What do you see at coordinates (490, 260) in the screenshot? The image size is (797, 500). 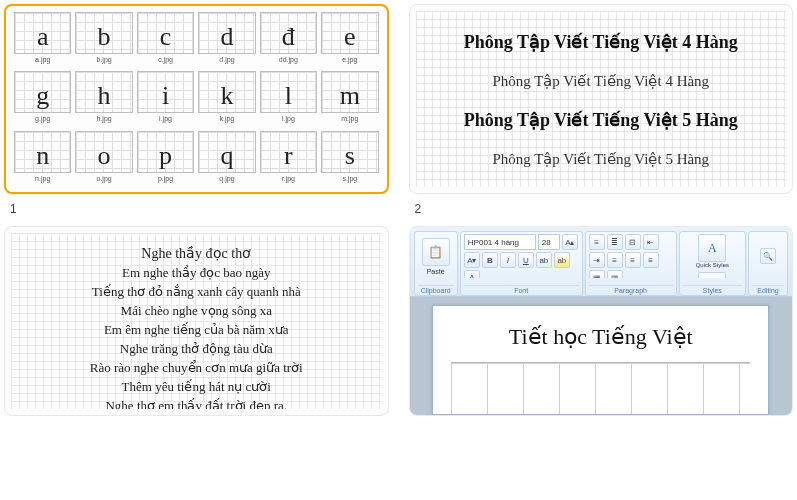 I see `bold-icon: B` at bounding box center [490, 260].